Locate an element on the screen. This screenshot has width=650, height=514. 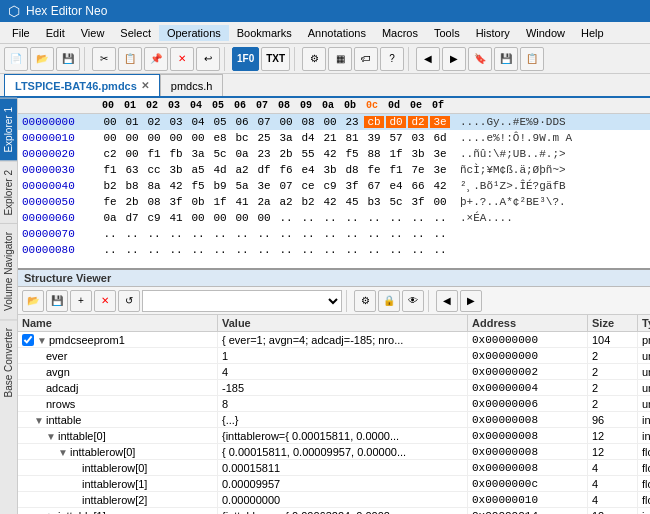
sv-left-btn: ◀ is located at coordinates (447, 301).